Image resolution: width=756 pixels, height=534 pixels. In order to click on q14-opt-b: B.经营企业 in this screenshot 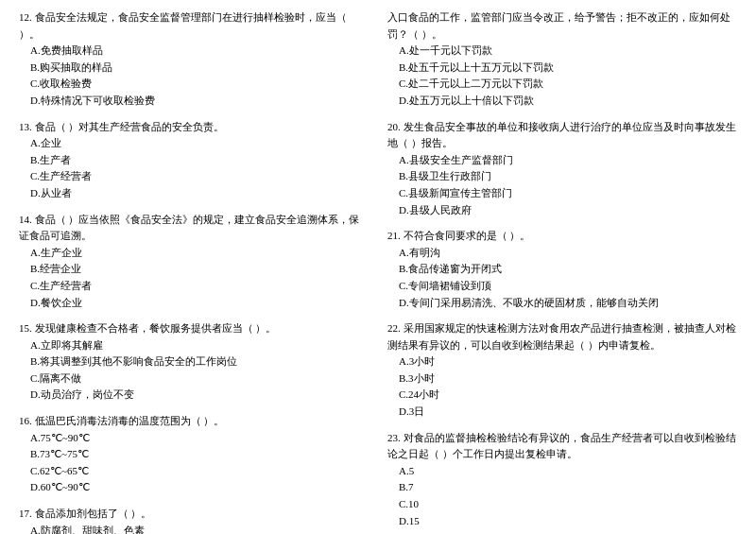, I will do `click(194, 269)`.